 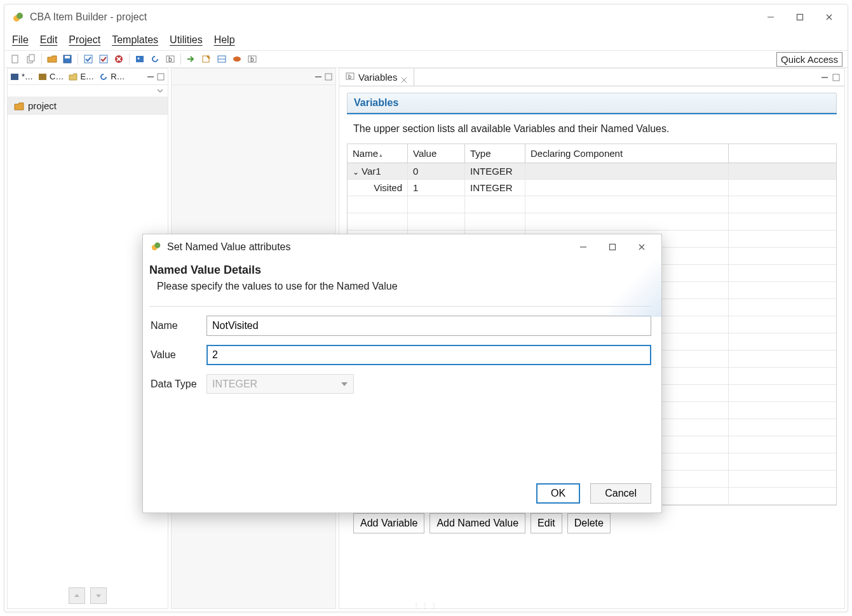 I want to click on tree-item-project: project, so click(x=88, y=105).